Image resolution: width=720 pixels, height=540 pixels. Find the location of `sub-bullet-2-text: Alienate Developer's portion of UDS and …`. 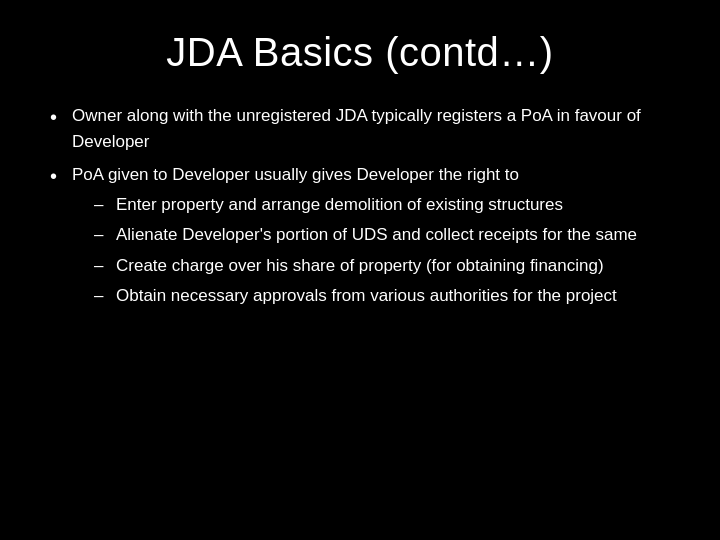

sub-bullet-2-text: Alienate Developer's portion of UDS and … is located at coordinates (393, 235).